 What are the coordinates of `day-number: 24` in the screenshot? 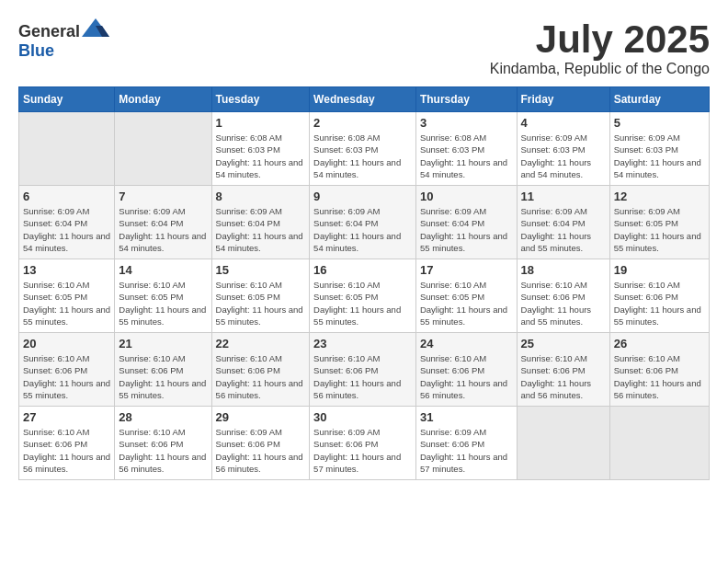 It's located at (467, 344).